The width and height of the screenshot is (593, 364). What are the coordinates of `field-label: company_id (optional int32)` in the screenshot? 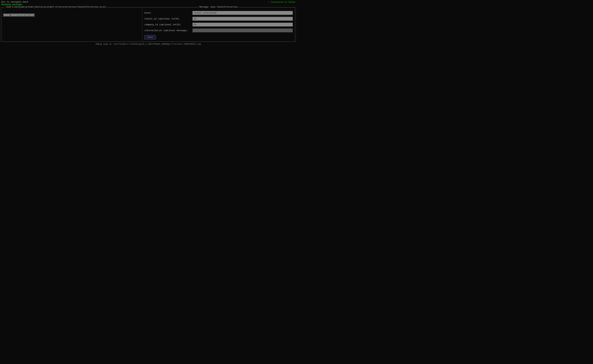 It's located at (169, 25).